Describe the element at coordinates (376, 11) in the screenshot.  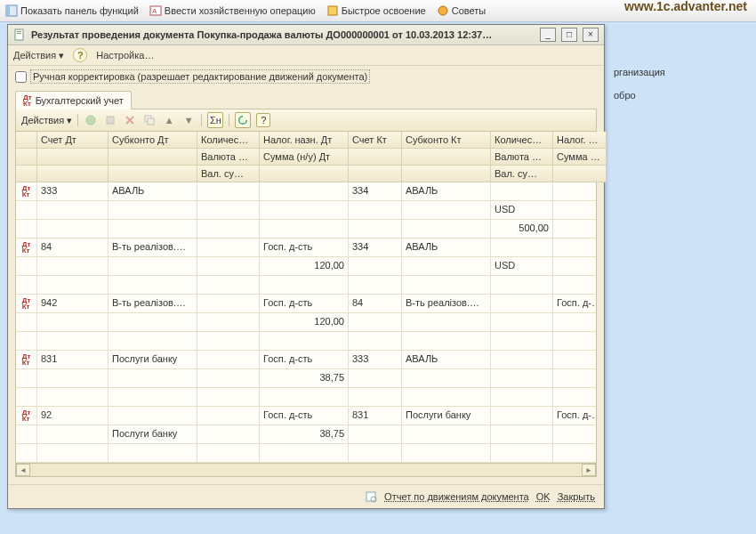
I see `toolbar-quick-learn: Быстрое освоение` at that location.